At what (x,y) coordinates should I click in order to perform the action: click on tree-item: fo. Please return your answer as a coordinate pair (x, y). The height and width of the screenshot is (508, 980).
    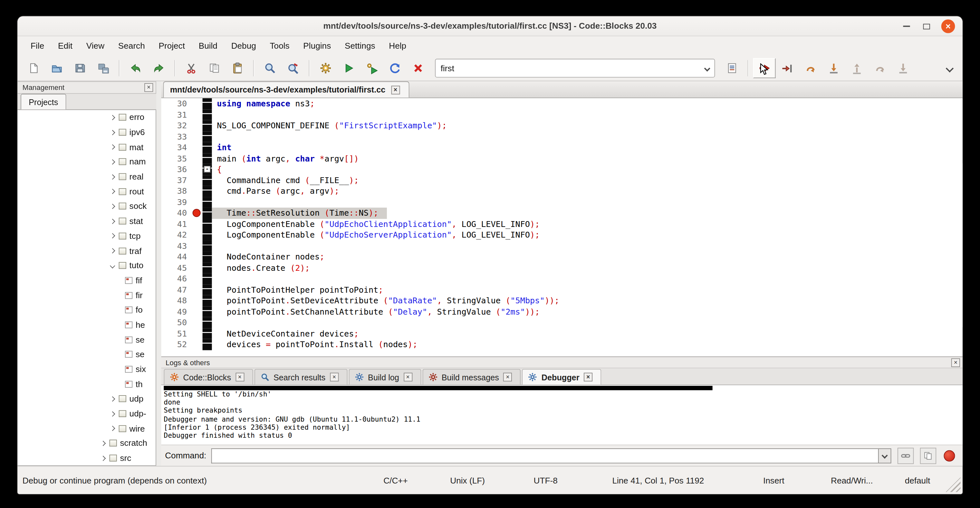
    Looking at the image, I should click on (87, 310).